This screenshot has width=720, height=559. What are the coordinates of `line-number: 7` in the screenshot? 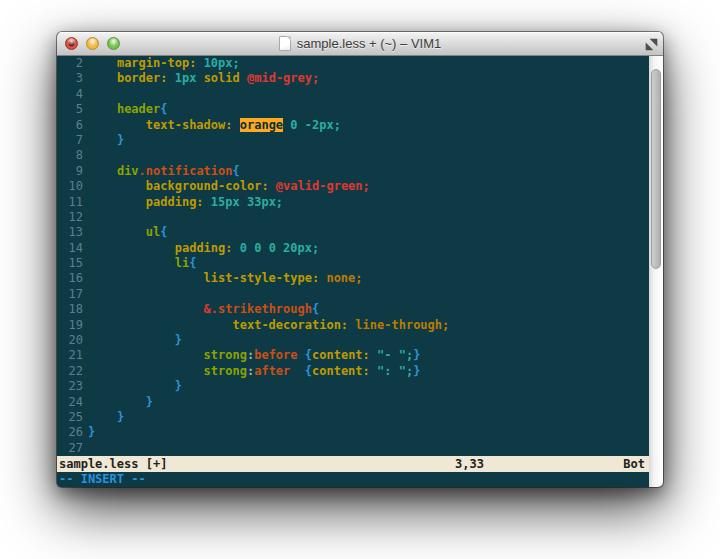 It's located at (70, 140).